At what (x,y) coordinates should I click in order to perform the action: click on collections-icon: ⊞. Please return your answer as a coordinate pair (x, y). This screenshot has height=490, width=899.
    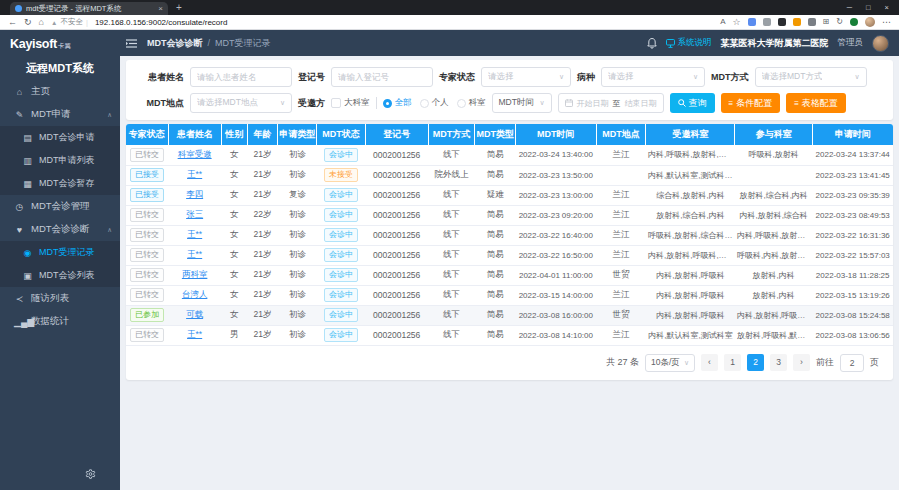
    Looking at the image, I should click on (826, 22).